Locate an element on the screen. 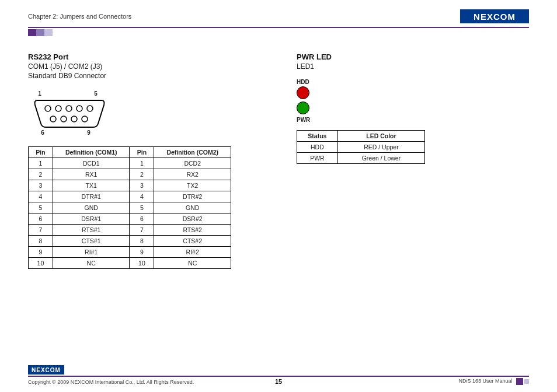  th-pin1: Pin is located at coordinates (41, 153).